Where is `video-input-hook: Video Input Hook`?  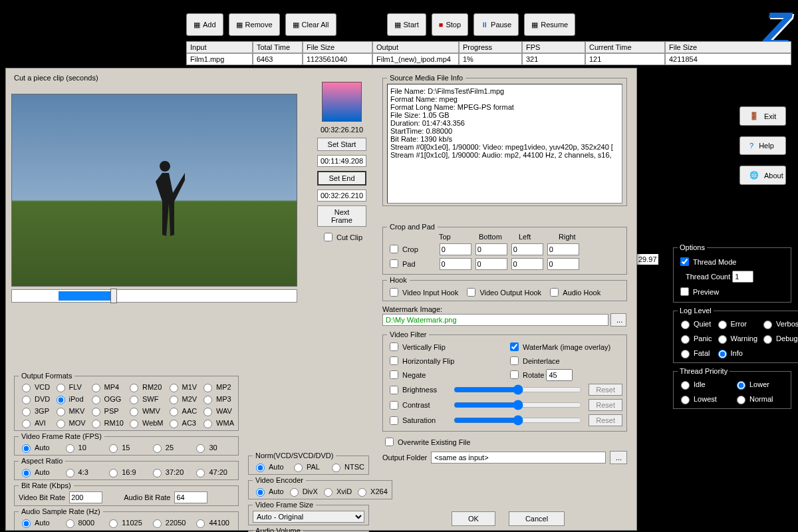
video-input-hook: Video Input Hook is located at coordinates (423, 293).